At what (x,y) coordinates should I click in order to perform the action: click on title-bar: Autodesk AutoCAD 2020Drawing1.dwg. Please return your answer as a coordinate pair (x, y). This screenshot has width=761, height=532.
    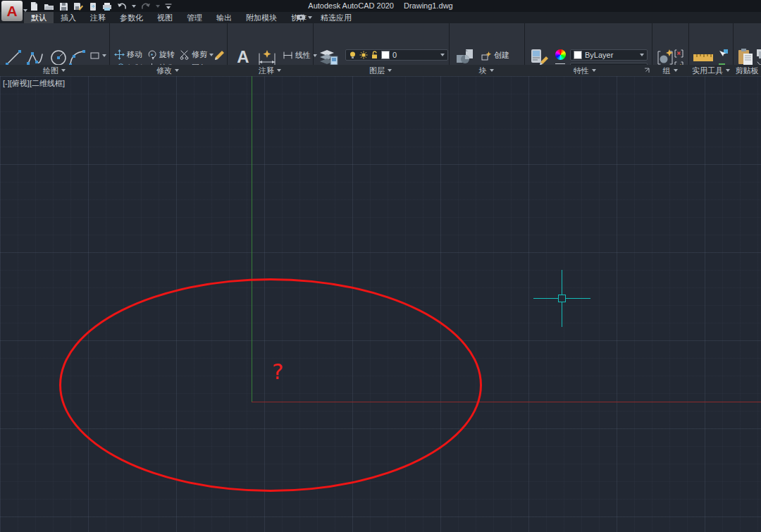
    Looking at the image, I should click on (380, 6).